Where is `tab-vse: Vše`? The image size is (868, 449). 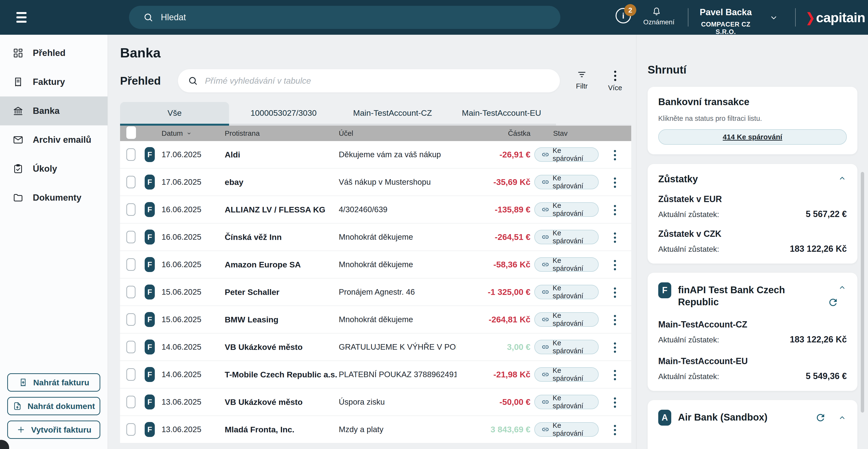 tab-vse: Vše is located at coordinates (175, 114).